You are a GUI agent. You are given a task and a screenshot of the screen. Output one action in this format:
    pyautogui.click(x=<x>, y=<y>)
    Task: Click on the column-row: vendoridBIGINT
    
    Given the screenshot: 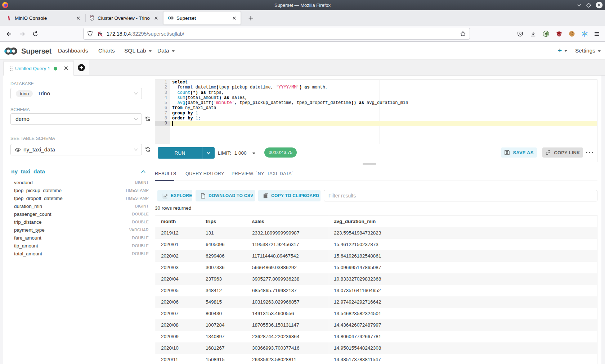 What is the action you would take?
    pyautogui.click(x=81, y=182)
    